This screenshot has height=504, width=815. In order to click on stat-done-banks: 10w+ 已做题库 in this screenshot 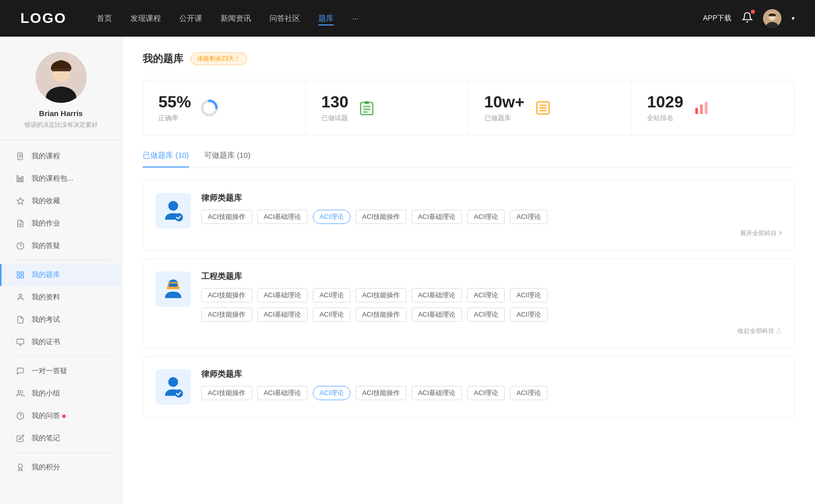, I will do `click(551, 108)`.